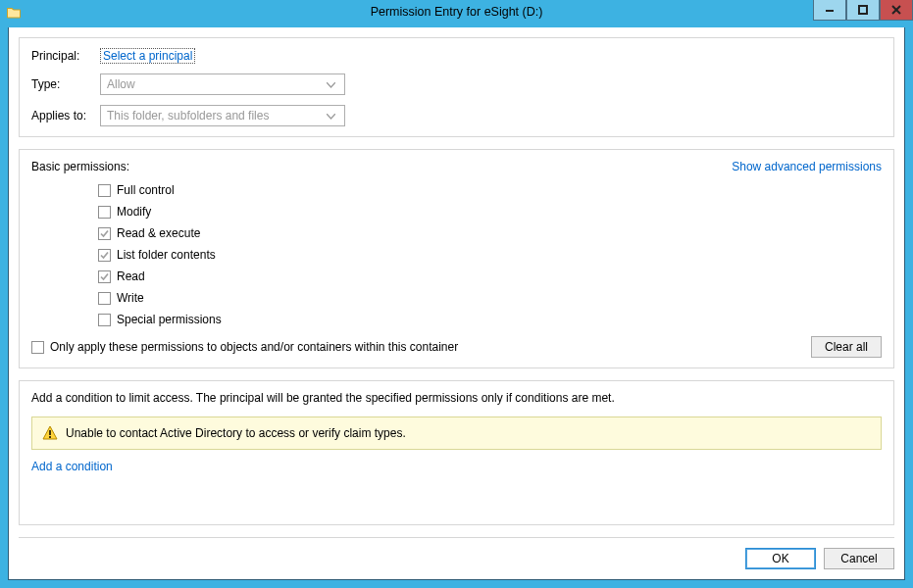  Describe the element at coordinates (188, 116) in the screenshot. I see `applies-to-select-value: This folder, subfolders and files` at that location.